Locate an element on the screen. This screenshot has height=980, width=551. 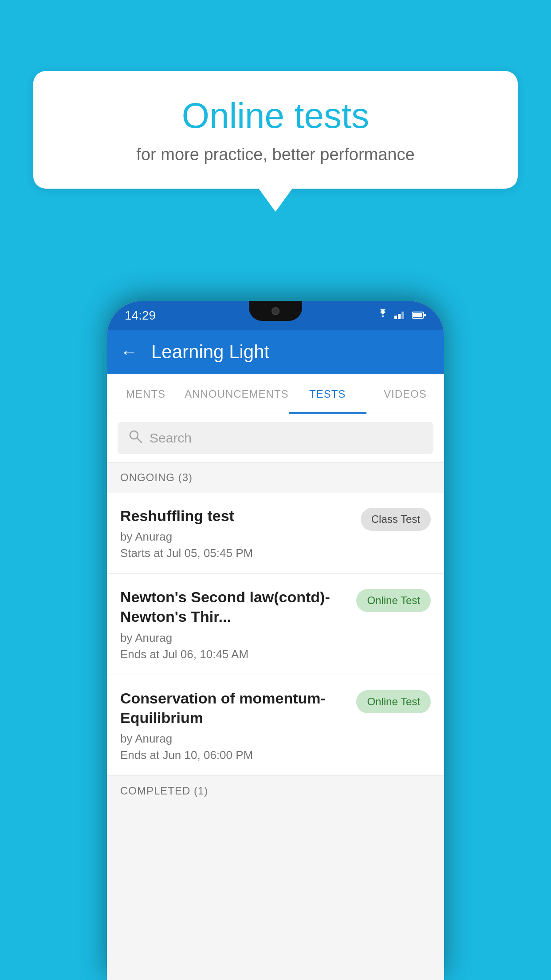
tab-announcements: ANNOUNCEMENTS is located at coordinates (236, 394).